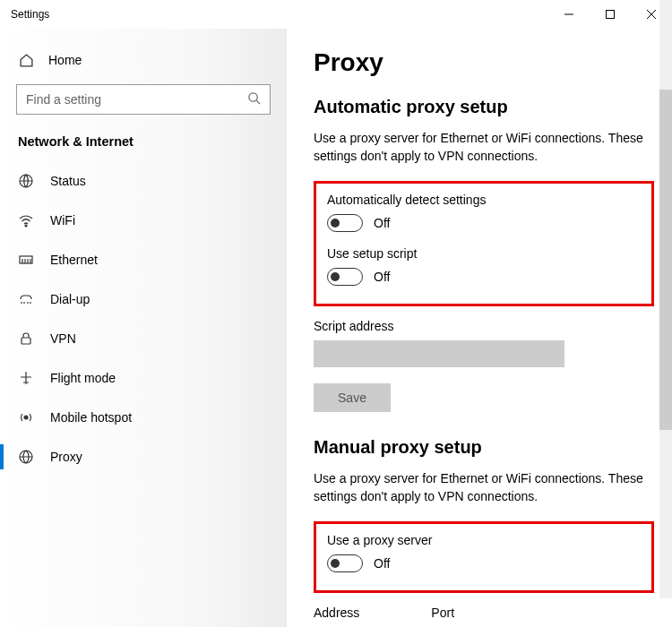  What do you see at coordinates (143, 147) in the screenshot?
I see `category-header: Network & Internet` at bounding box center [143, 147].